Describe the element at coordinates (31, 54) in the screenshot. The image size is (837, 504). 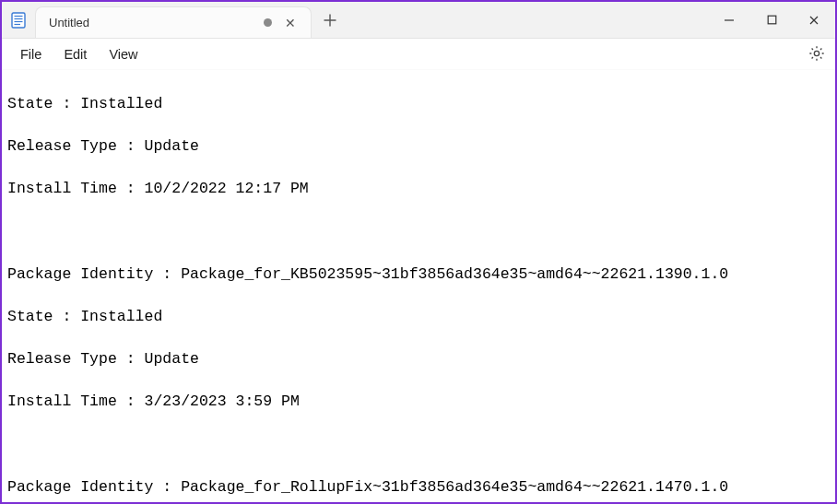
I see `menu-file: File` at that location.